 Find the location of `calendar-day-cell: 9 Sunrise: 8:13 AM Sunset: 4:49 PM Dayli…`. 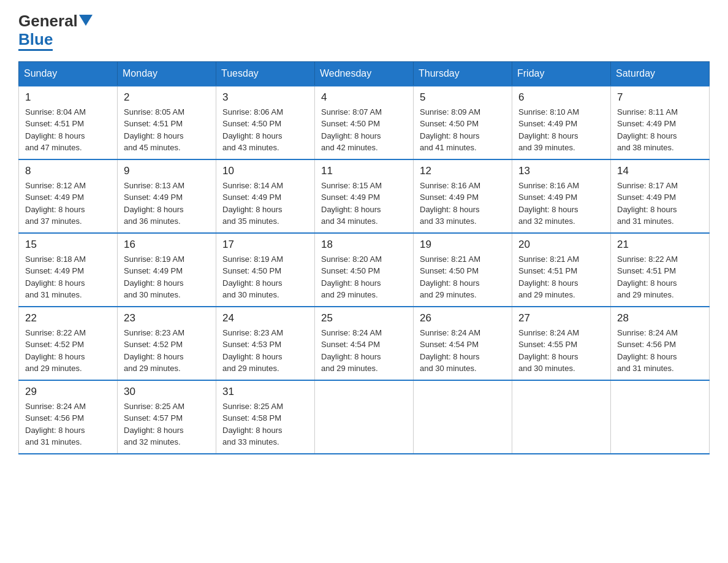

calendar-day-cell: 9 Sunrise: 8:13 AM Sunset: 4:49 PM Dayli… is located at coordinates (167, 196).